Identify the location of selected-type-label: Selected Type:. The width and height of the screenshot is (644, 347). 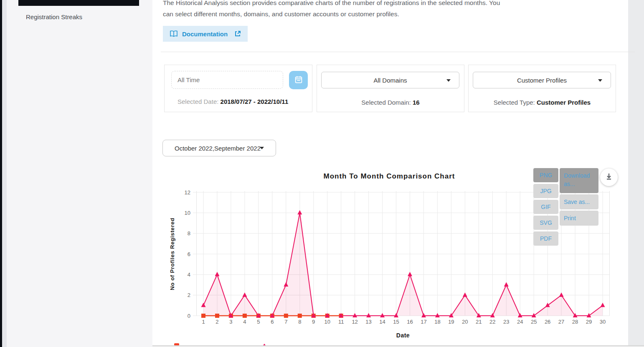
(515, 103).